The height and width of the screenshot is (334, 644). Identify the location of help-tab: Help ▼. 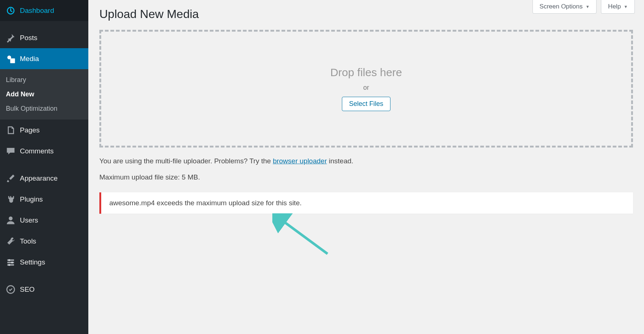
(618, 7).